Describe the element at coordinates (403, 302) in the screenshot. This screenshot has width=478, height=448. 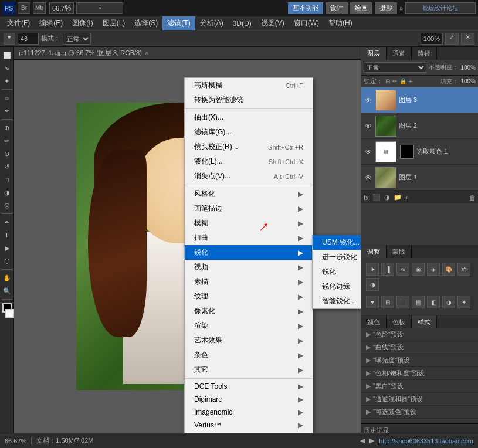
I see `adj-invert-icon: ⬛` at that location.